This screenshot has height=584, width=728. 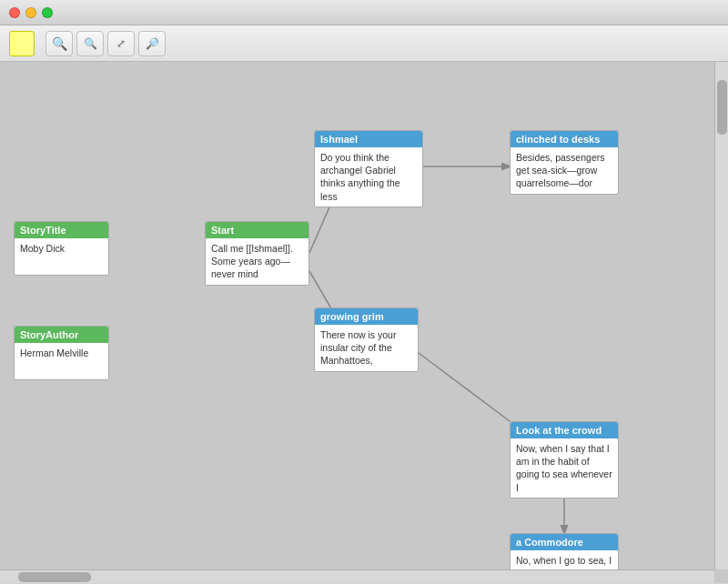 I want to click on titlebar, so click(x=364, y=13).